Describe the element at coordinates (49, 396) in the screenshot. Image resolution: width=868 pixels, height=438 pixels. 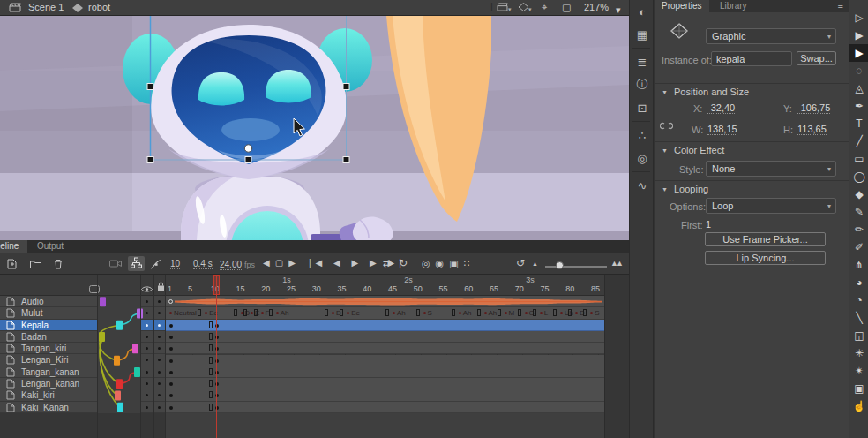
I see `layer-row-kaki_kiri: Kaki_kiri` at that location.